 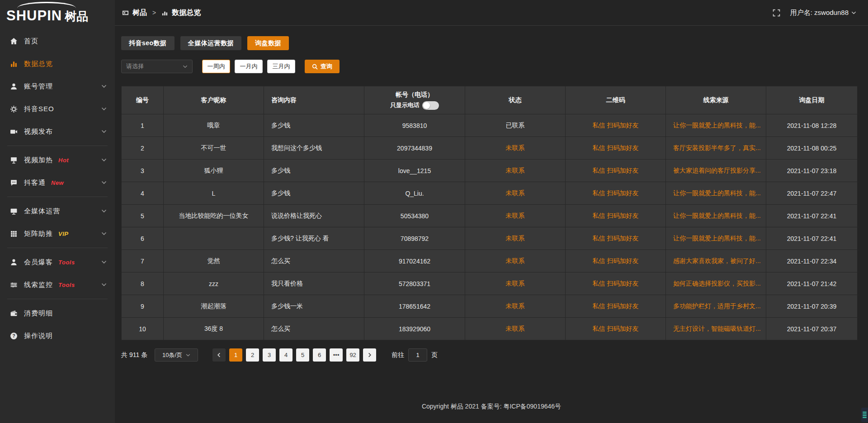 I want to click on topbar: 树品 > 数据总览 用户名: zswodun88, so click(x=491, y=13).